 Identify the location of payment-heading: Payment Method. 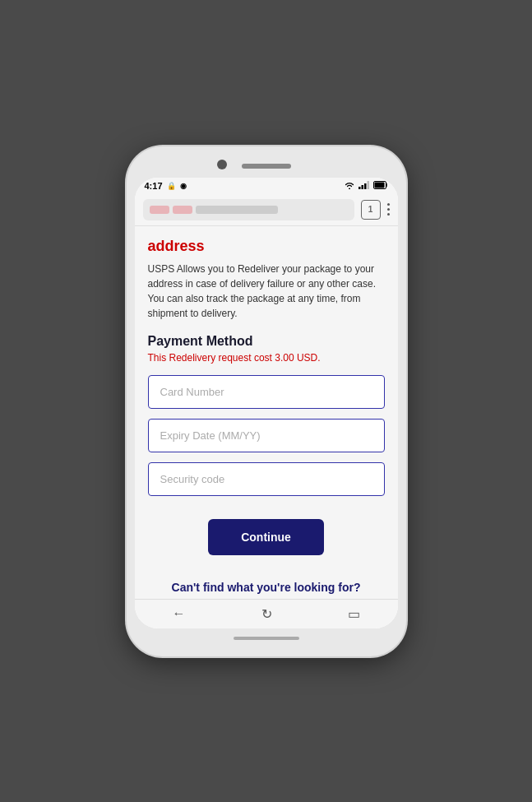
(266, 341).